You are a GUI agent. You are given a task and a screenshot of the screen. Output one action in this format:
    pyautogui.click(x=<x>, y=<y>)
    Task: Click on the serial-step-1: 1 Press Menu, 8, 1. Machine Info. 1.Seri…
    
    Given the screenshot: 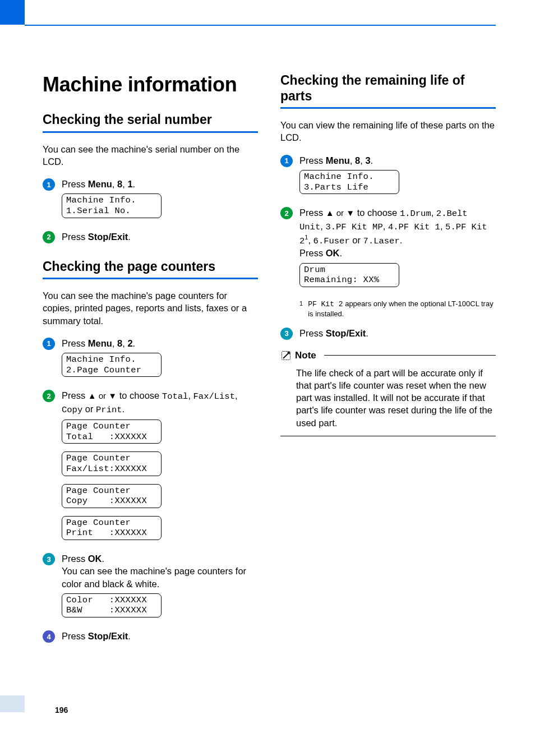 What is the action you would take?
    pyautogui.click(x=150, y=202)
    